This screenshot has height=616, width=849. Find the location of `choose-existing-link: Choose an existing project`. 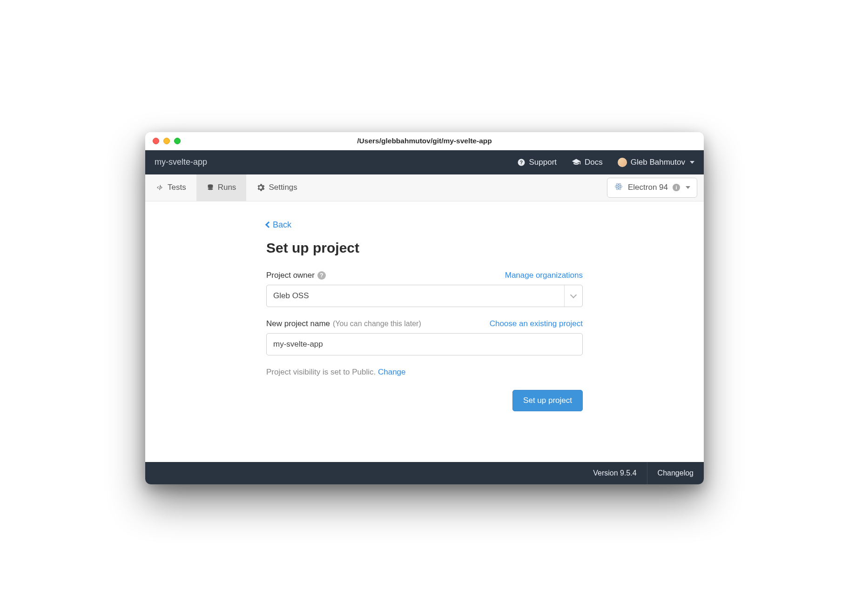

choose-existing-link: Choose an existing project is located at coordinates (536, 324).